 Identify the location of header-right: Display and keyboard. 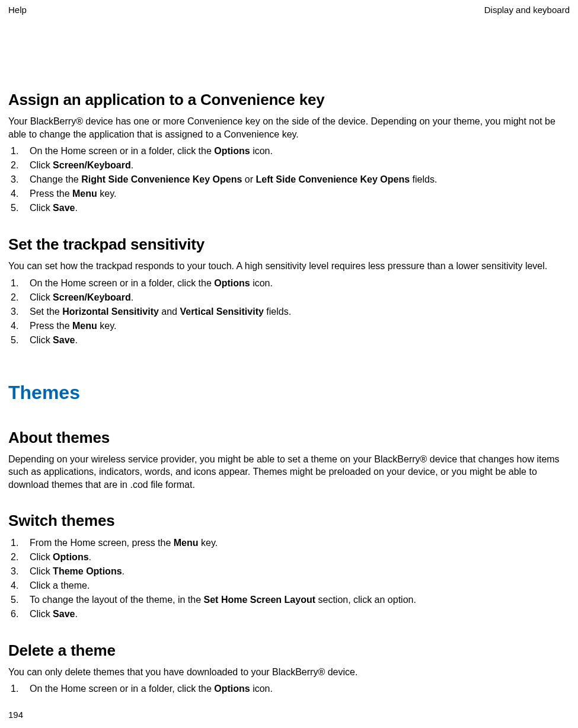
(527, 9).